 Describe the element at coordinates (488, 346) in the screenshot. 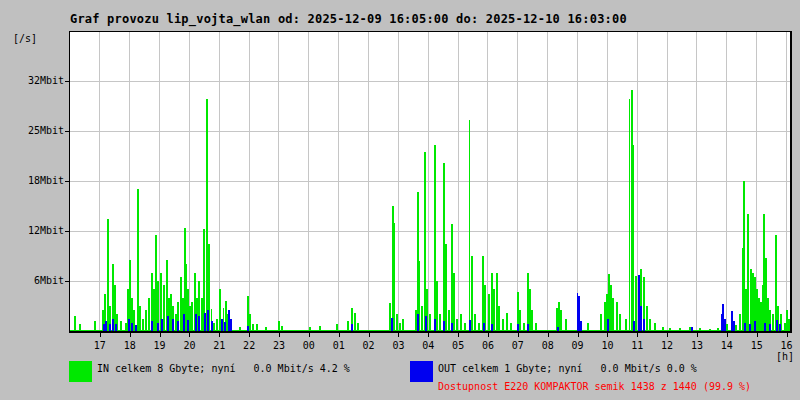

I see `x-axis-tick-label: 06` at that location.